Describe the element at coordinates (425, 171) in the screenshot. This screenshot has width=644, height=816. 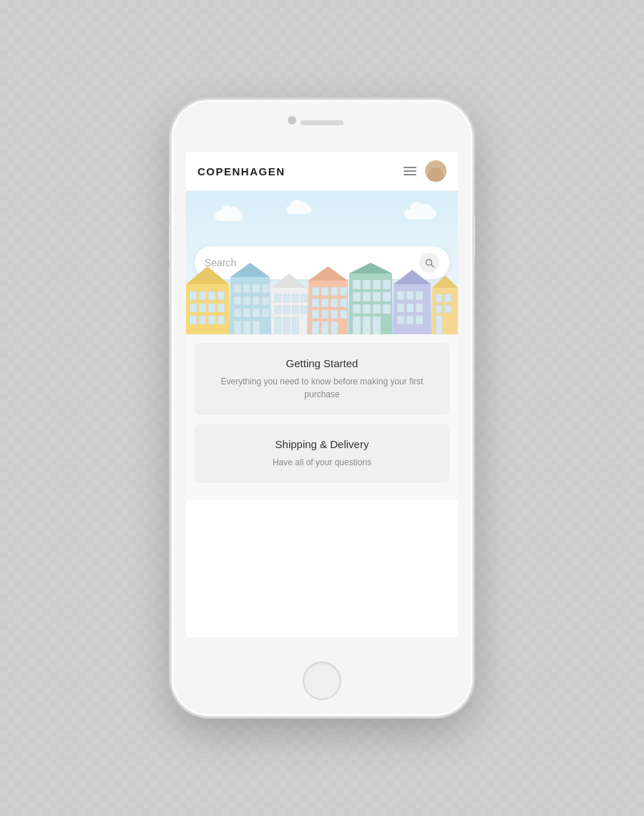
I see `header-right` at that location.